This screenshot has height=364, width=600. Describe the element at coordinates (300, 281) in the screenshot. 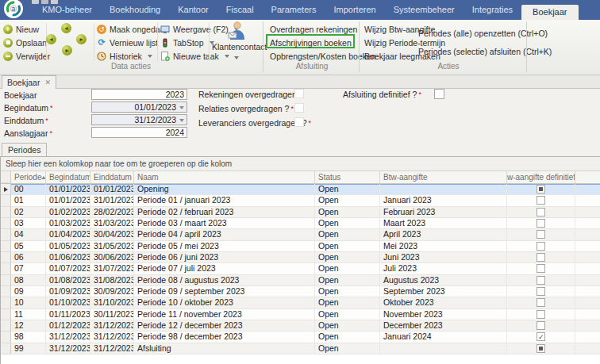

I see `table-row-periode-08: 0801/08/202331/08/2023Periode 08 / augus…` at that location.